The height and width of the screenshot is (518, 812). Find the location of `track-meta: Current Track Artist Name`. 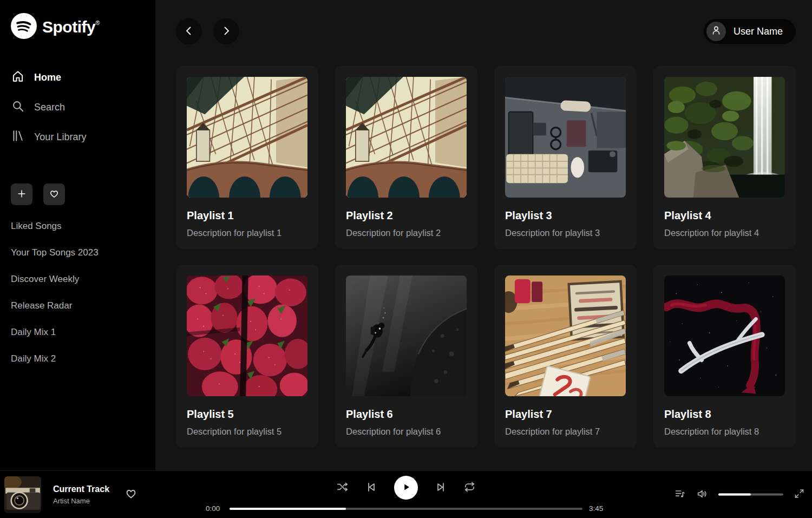

track-meta: Current Track Artist Name is located at coordinates (81, 495).